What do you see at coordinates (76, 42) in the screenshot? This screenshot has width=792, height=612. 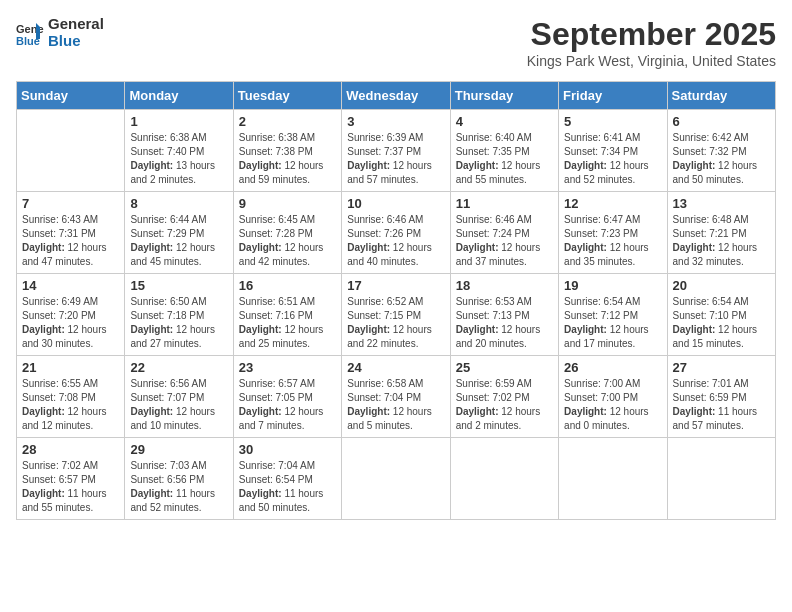 I see `logo-blue: Blue` at bounding box center [76, 42].